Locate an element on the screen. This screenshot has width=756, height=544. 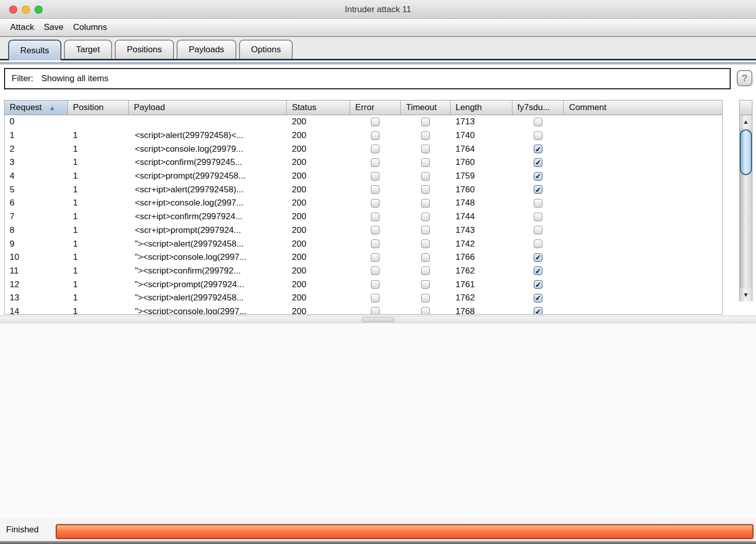
column-header-length: Length is located at coordinates (482, 108).